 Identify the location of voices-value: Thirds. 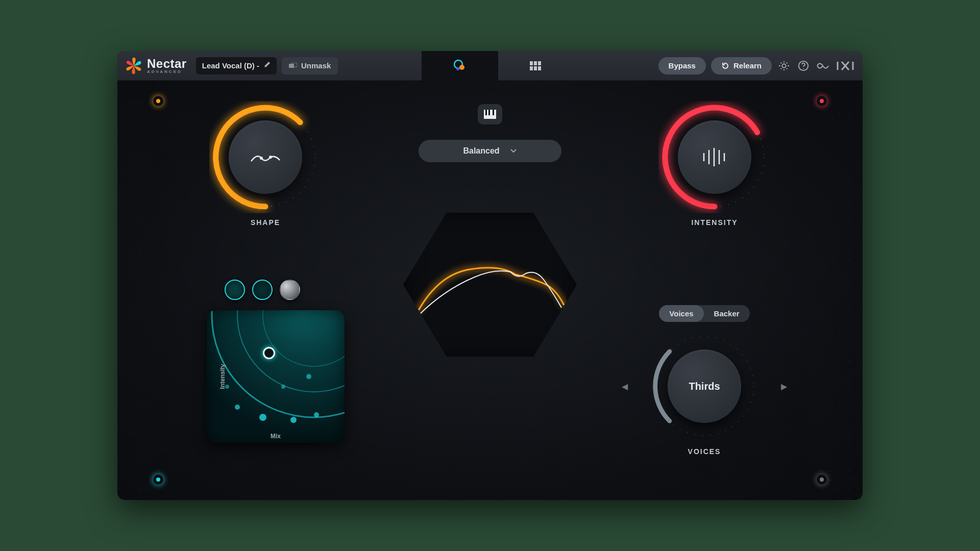
(704, 387).